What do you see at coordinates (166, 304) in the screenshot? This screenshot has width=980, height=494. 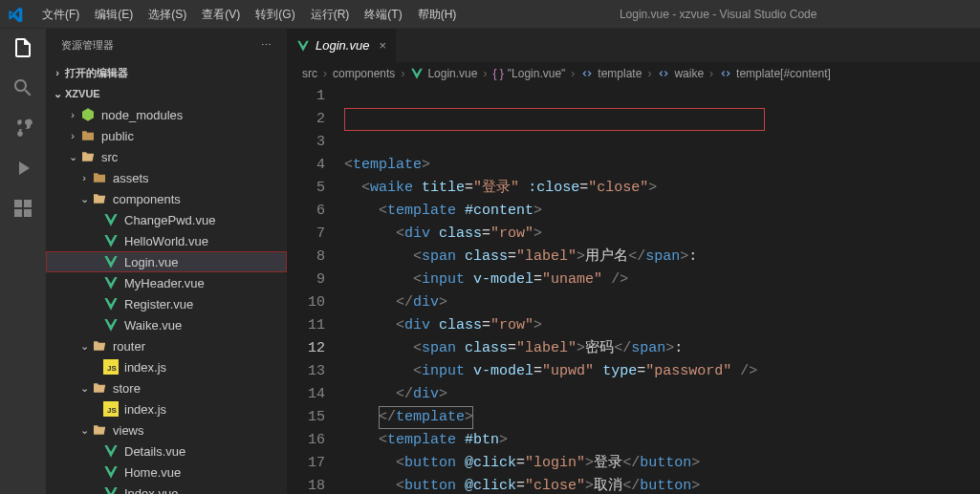 I see `tree-item-register-vue: Register.vue` at bounding box center [166, 304].